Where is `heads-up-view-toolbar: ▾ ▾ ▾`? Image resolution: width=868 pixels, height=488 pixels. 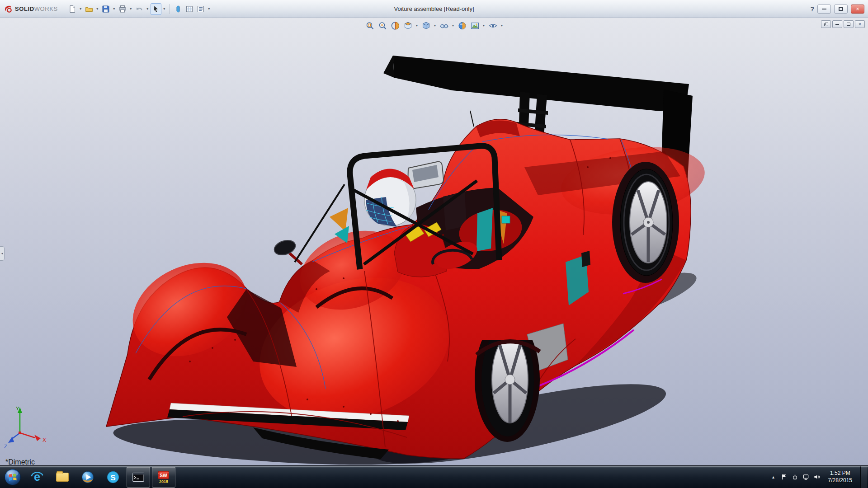
heads-up-view-toolbar: ▾ ▾ ▾ is located at coordinates (434, 25).